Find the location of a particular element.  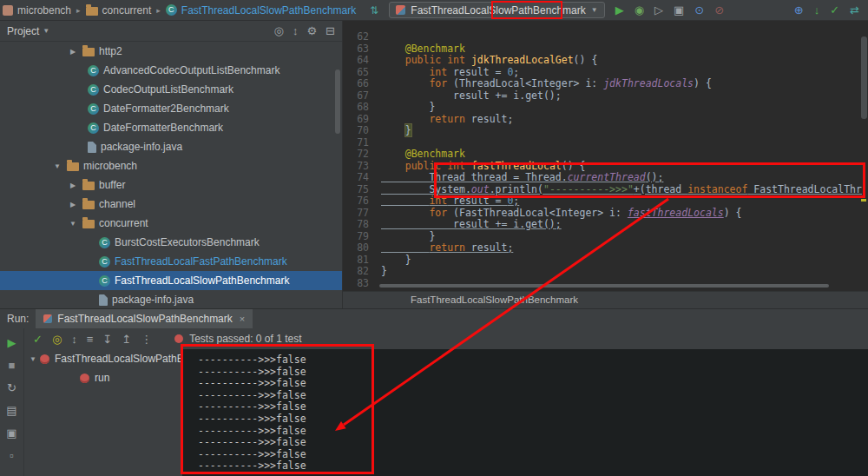

show-passed-icon: ✓ is located at coordinates (38, 339).